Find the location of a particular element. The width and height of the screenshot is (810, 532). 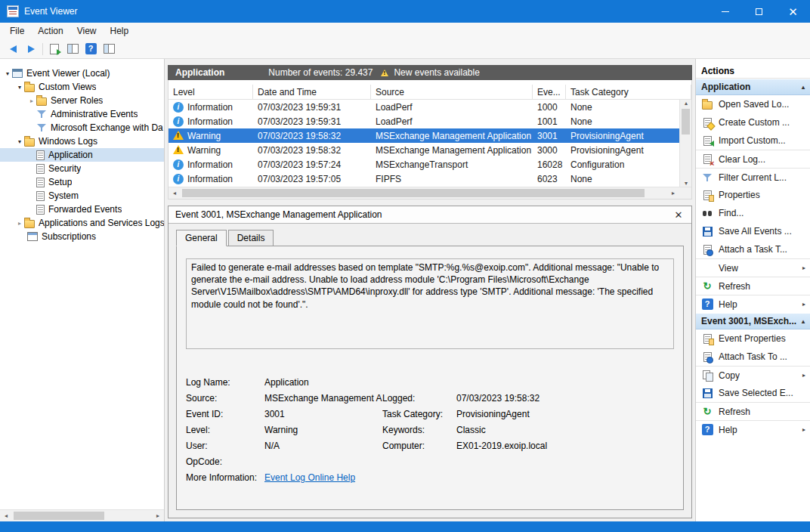

tree-item-event-viewer-local: Event Viewer (Local) is located at coordinates (82, 73).